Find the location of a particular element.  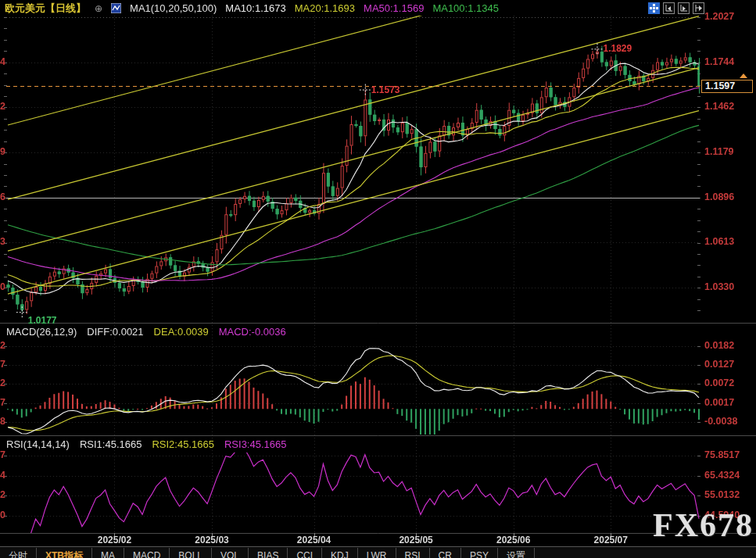

collapse-icon: ⊕ is located at coordinates (99, 9).